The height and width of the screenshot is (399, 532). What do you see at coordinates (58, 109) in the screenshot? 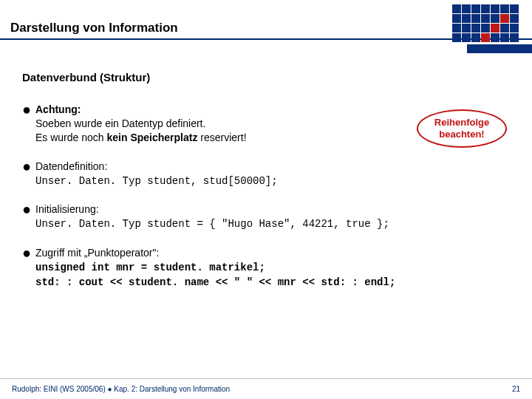
I see `bullet-heading: Achtung:` at bounding box center [58, 109].